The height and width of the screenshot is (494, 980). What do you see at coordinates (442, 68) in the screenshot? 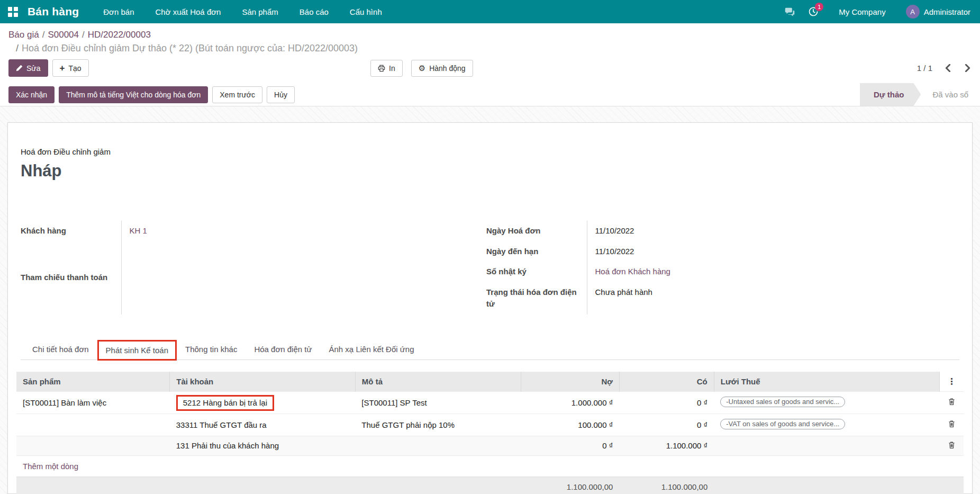
I see `action-button: ⚙ Hành động` at bounding box center [442, 68].